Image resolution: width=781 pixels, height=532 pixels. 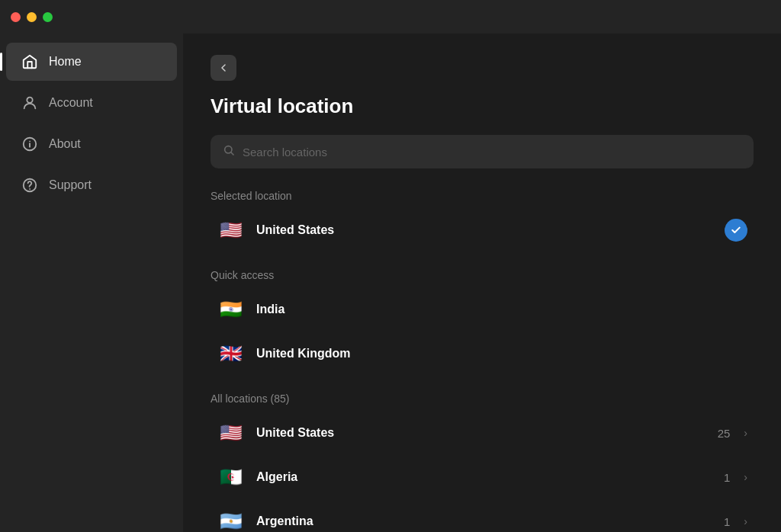 I want to click on all-us-name: United States, so click(x=482, y=433).